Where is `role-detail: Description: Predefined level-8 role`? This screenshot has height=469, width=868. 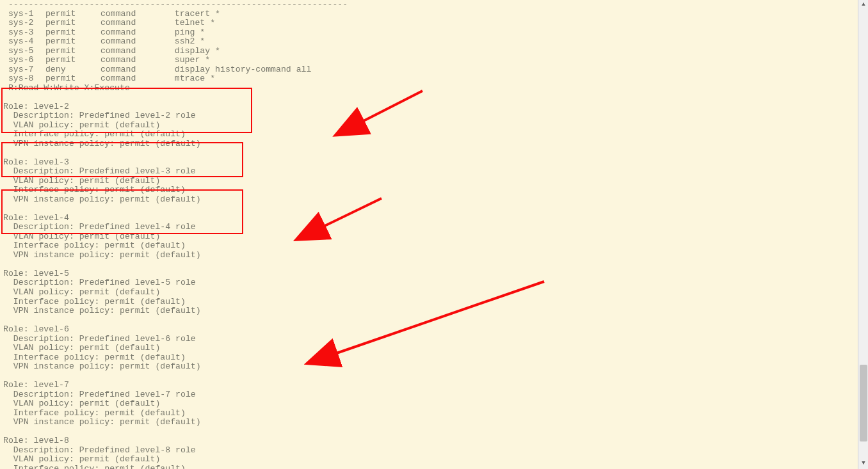 role-detail: Description: Predefined level-8 role is located at coordinates (175, 450).